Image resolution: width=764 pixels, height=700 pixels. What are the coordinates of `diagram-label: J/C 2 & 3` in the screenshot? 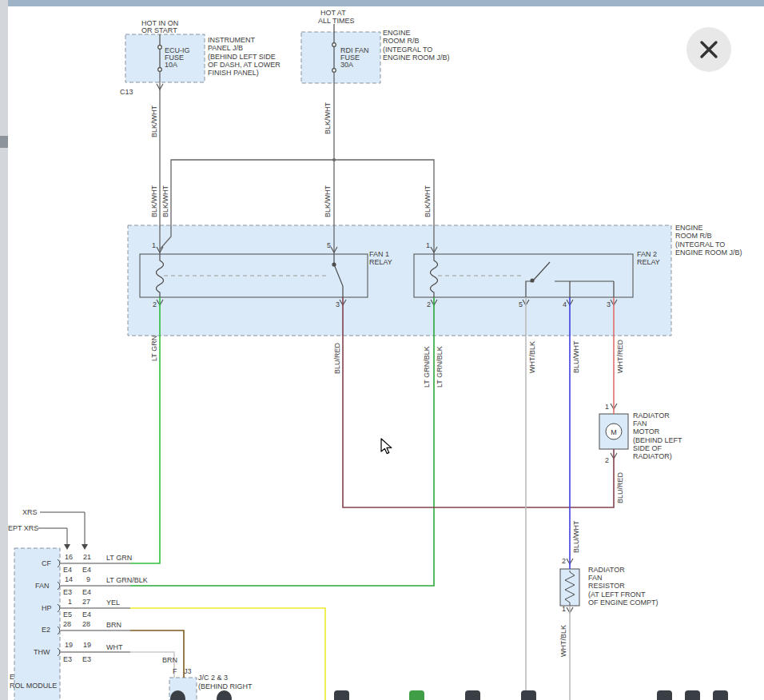 It's located at (213, 678).